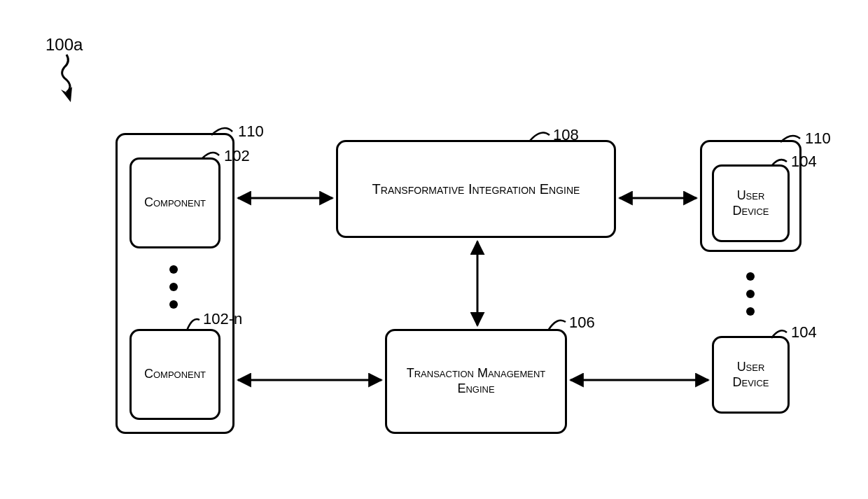 The height and width of the screenshot is (499, 868). I want to click on ref-ud-top-inner: 104, so click(804, 162).